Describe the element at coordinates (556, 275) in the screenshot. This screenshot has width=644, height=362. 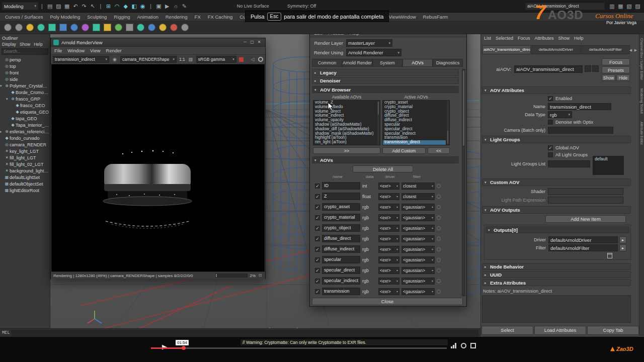
I see `collapsed-section-header: ▸UUID` at that location.